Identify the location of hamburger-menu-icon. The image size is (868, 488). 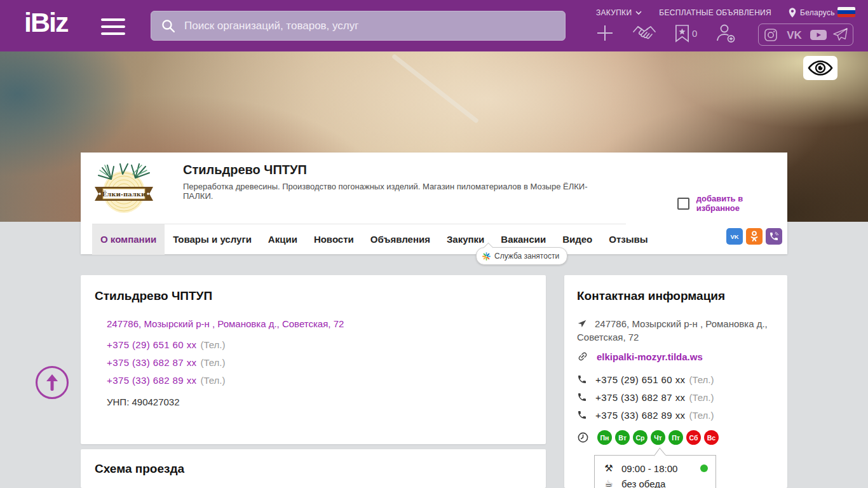
(113, 27).